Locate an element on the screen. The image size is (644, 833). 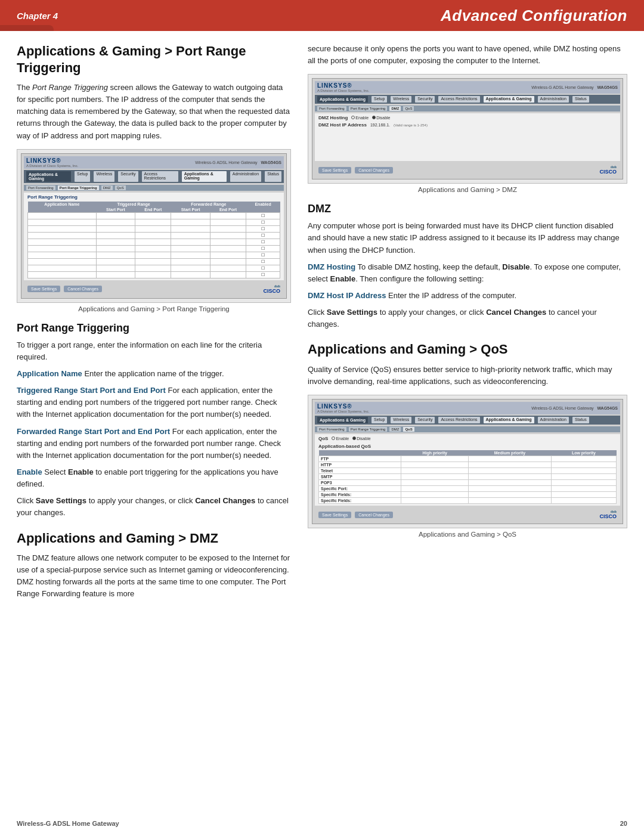
lk-footer-1: Save Settings Cancel Changes ılıılı CISC… is located at coordinates (154, 289).